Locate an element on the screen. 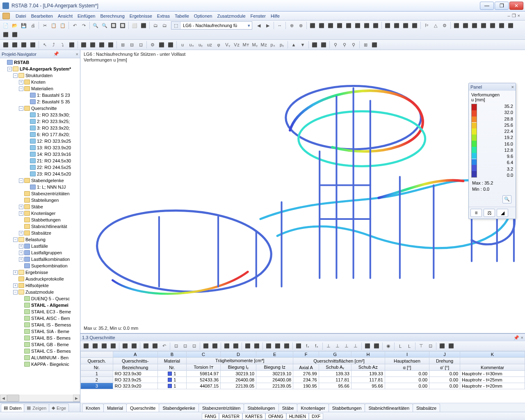  panel-tab-scale: ⚖ is located at coordinates (489, 213).